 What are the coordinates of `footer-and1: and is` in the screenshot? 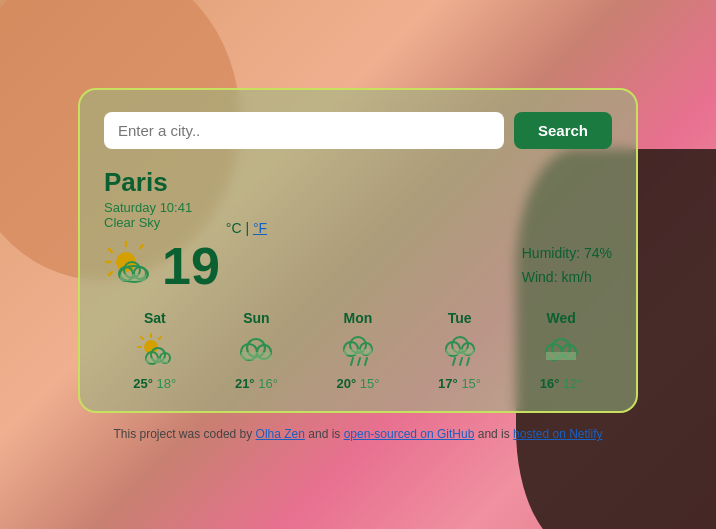 It's located at (326, 434).